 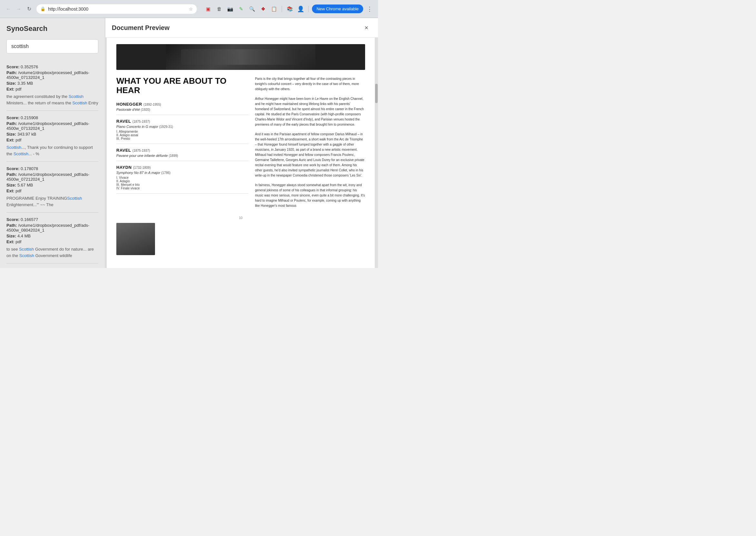 I want to click on result-card: Score: 0.166577 Path: /volume1/dropbox/p…, so click(x=52, y=238).